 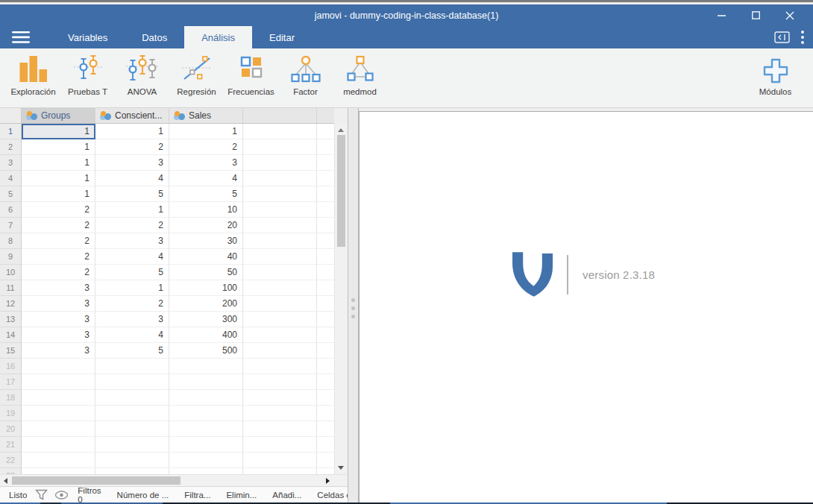 I want to click on pruebas-t-button: Pruebas T, so click(x=88, y=75).